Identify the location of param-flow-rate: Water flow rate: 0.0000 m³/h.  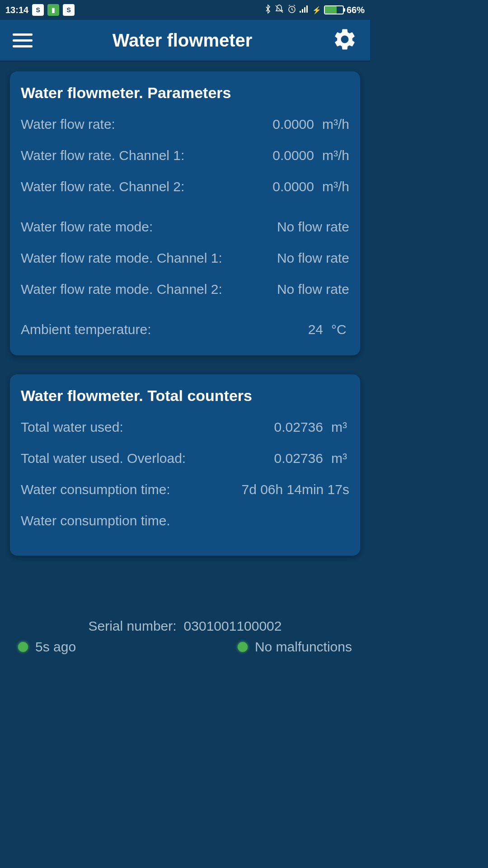
(185, 124).